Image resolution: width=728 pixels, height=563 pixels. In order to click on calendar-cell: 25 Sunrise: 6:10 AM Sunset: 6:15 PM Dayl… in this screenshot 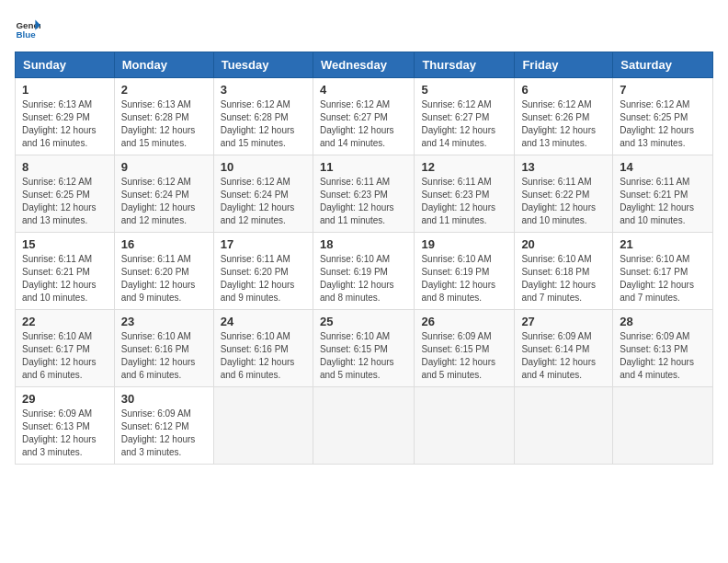, I will do `click(363, 349)`.